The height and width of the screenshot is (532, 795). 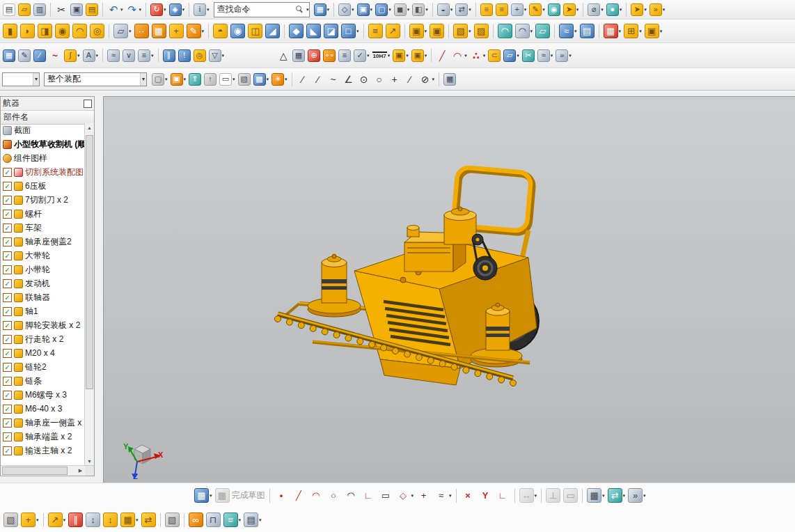 I want to click on assembly-tree-item: 截面, so click(x=43, y=130).